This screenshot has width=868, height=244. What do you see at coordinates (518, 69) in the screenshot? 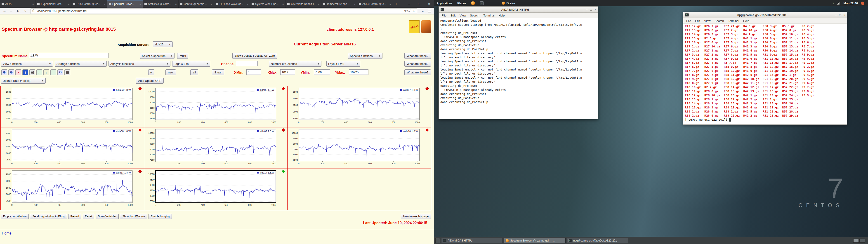
I see `terminal1-body: RunControlClient loaded Completed custom…` at bounding box center [518, 69].